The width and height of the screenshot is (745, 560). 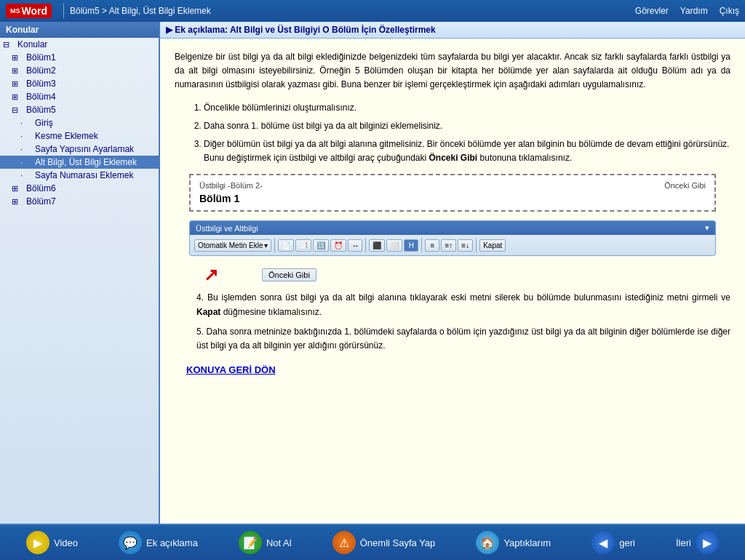 I want to click on toolbar-btn-10: ≡↑, so click(x=448, y=246).